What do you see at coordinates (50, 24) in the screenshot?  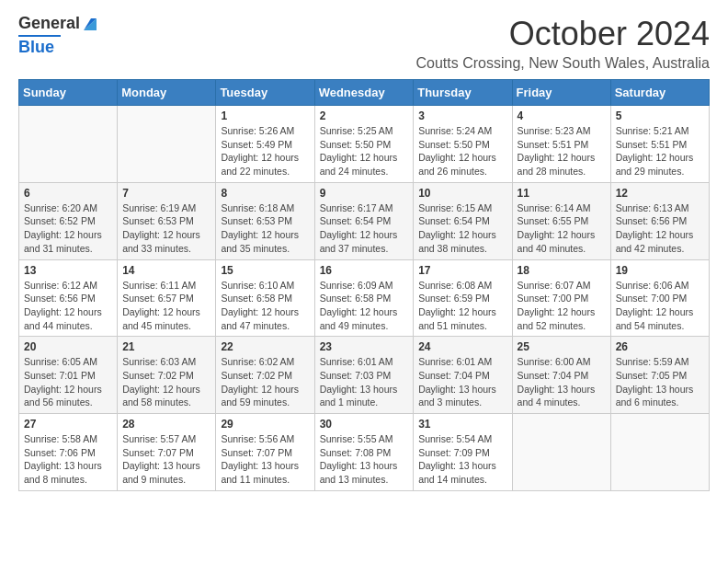 I see `logo-text-general: General` at bounding box center [50, 24].